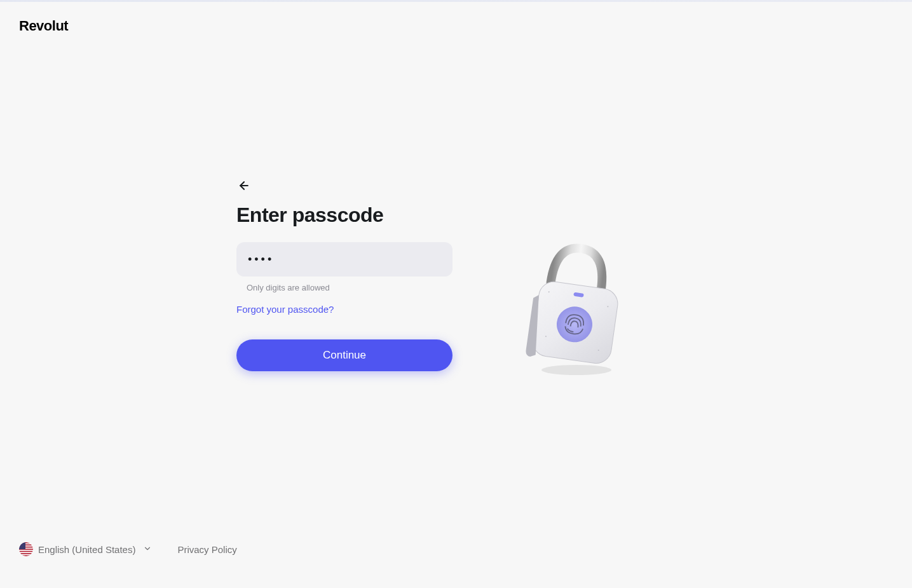 The width and height of the screenshot is (912, 588). I want to click on passcode-hint: Only digits are allowed, so click(350, 287).